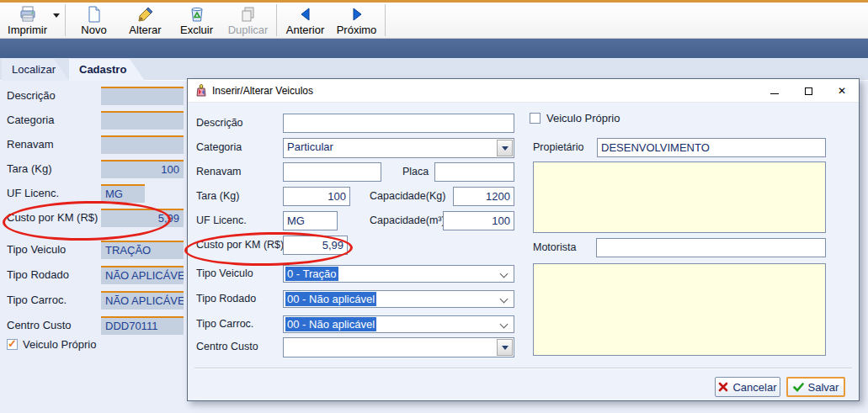 This screenshot has height=413, width=868. What do you see at coordinates (475, 172) in the screenshot?
I see `placa-input` at bounding box center [475, 172].